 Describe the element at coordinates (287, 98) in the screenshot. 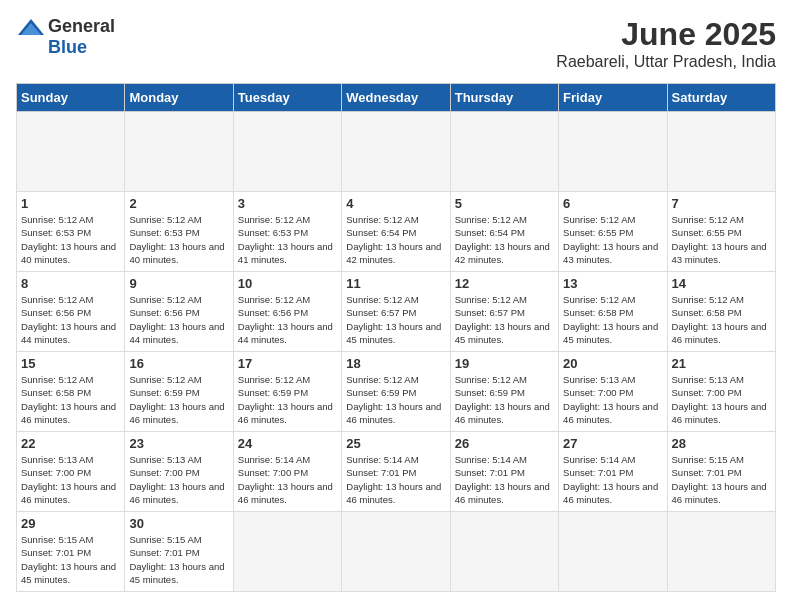

I see `col-tuesday: Tuesday` at that location.